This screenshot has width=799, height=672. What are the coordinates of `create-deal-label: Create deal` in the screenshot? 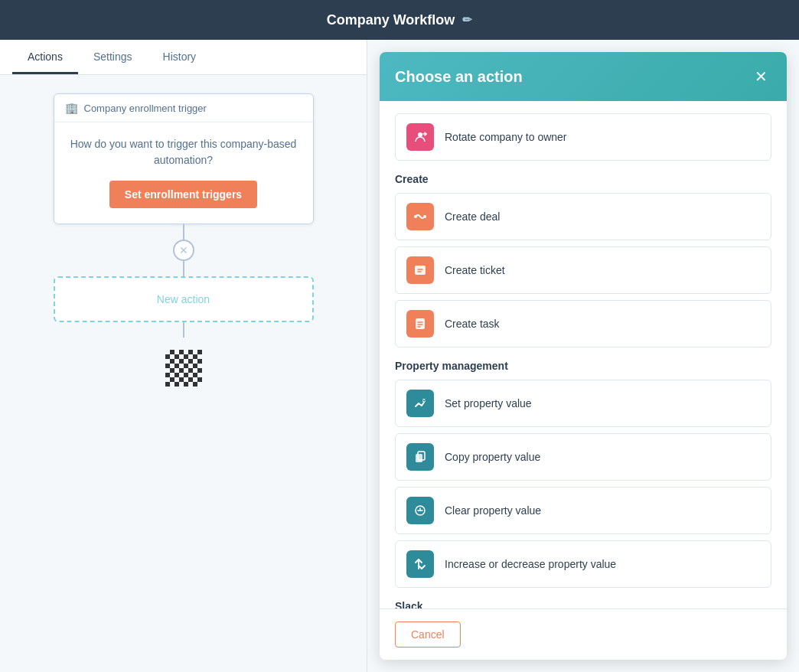 It's located at (472, 217).